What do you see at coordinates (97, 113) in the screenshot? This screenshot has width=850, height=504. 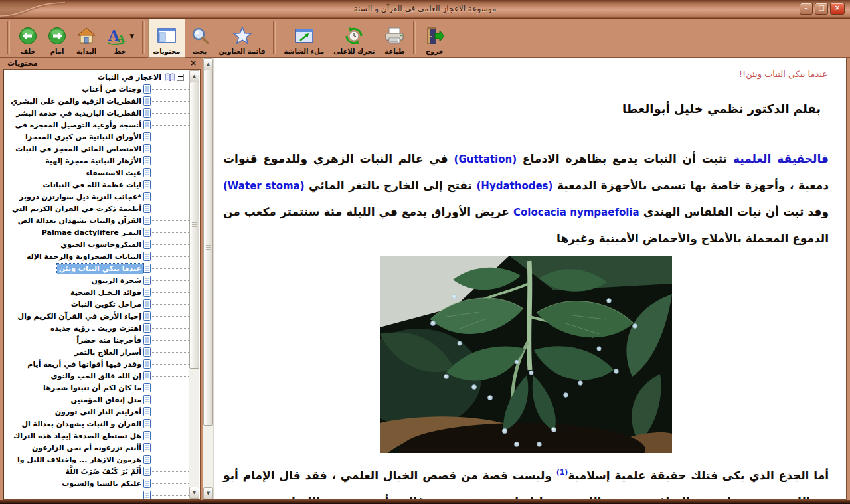 I see `tree-item: الفطريات البازيدية في خدمة البشر` at bounding box center [97, 113].